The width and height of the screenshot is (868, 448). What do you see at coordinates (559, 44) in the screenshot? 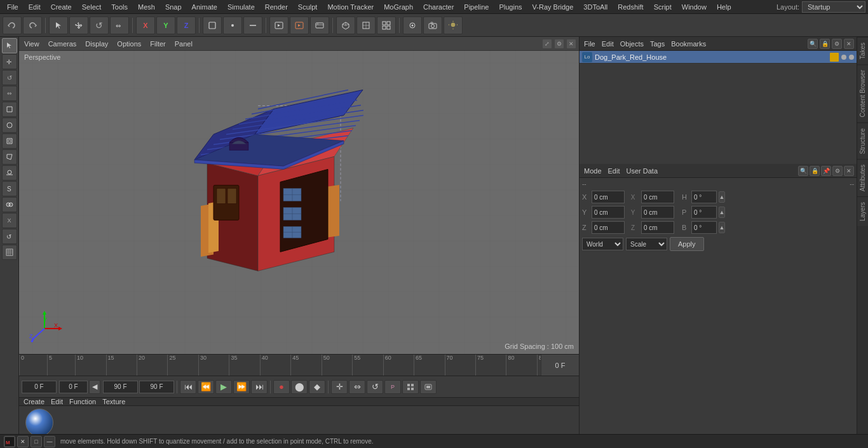
I see `vp-settings-button: ⚙` at bounding box center [559, 44].